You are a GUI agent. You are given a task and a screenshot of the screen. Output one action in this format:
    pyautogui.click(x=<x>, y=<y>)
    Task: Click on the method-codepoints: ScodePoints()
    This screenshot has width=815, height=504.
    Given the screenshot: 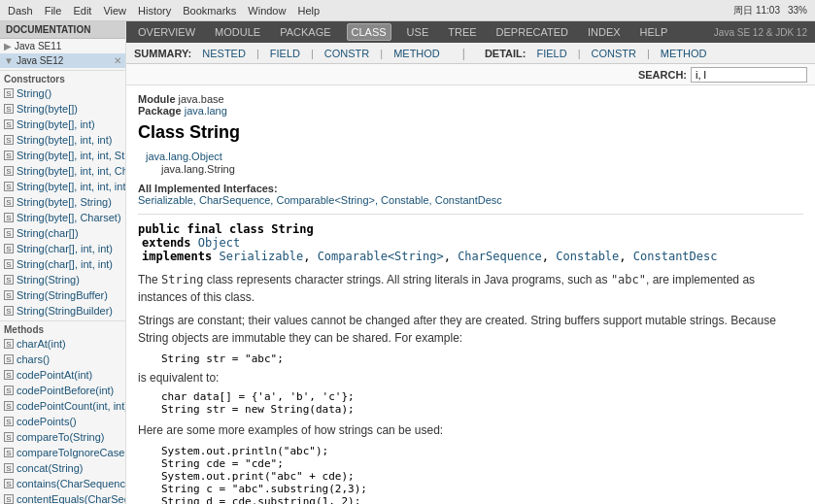 What is the action you would take?
    pyautogui.click(x=62, y=421)
    